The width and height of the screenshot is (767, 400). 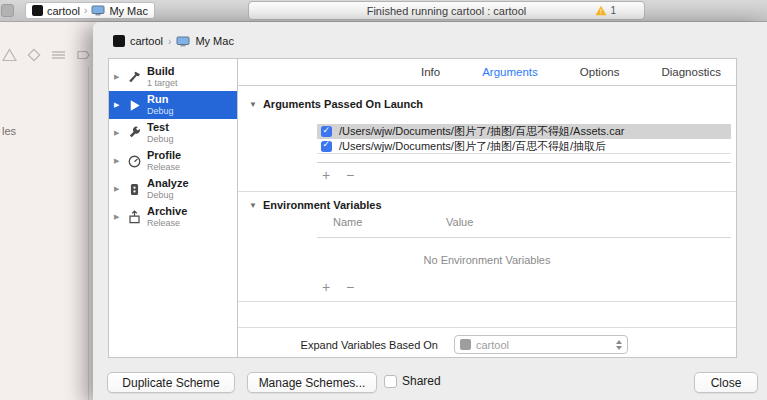 What do you see at coordinates (338, 287) in the screenshot?
I see `env-add-remove: + −` at bounding box center [338, 287].